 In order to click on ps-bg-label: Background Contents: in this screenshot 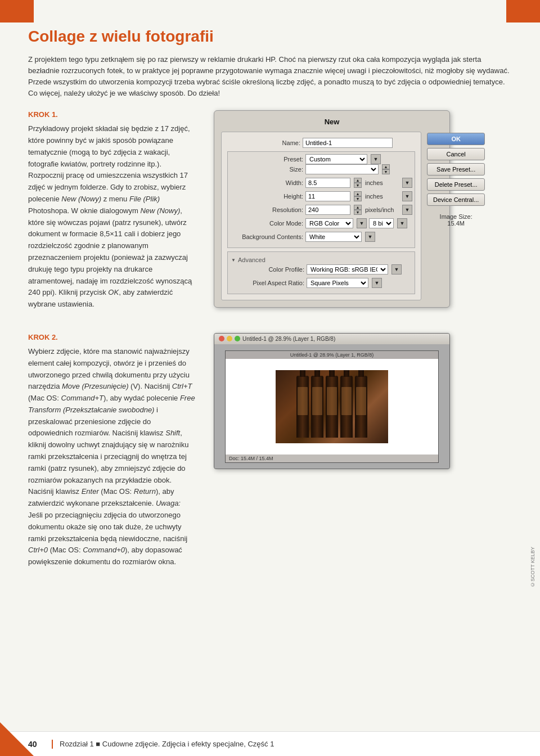, I will do `click(267, 237)`.